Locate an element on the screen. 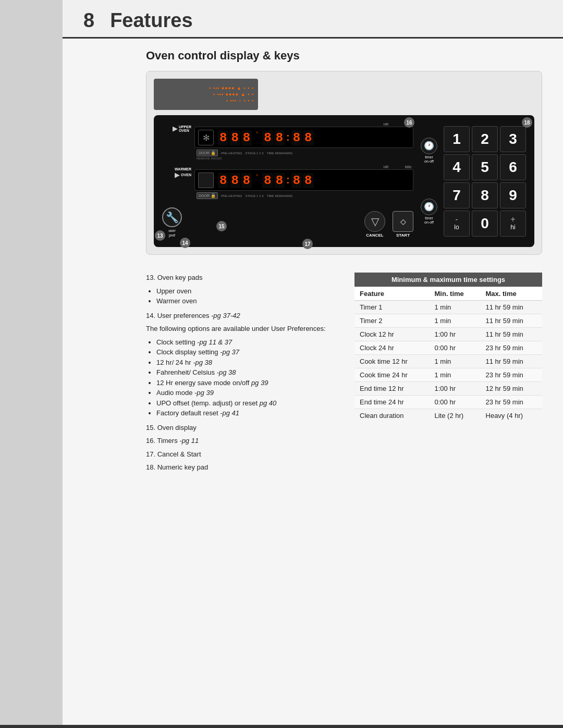  upper-display-block: ✻ 8 8 8 ° is located at coordinates (304, 138).